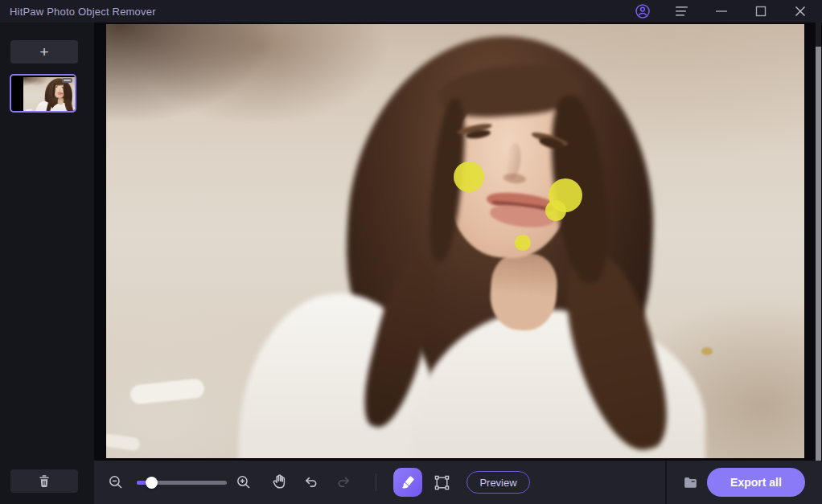  What do you see at coordinates (411, 11) in the screenshot?
I see `titlebar: HitPaw Photo Object Remover` at bounding box center [411, 11].